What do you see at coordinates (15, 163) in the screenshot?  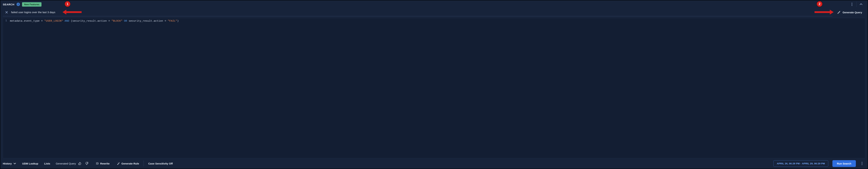 I see `chevron-down-icon` at bounding box center [15, 163].